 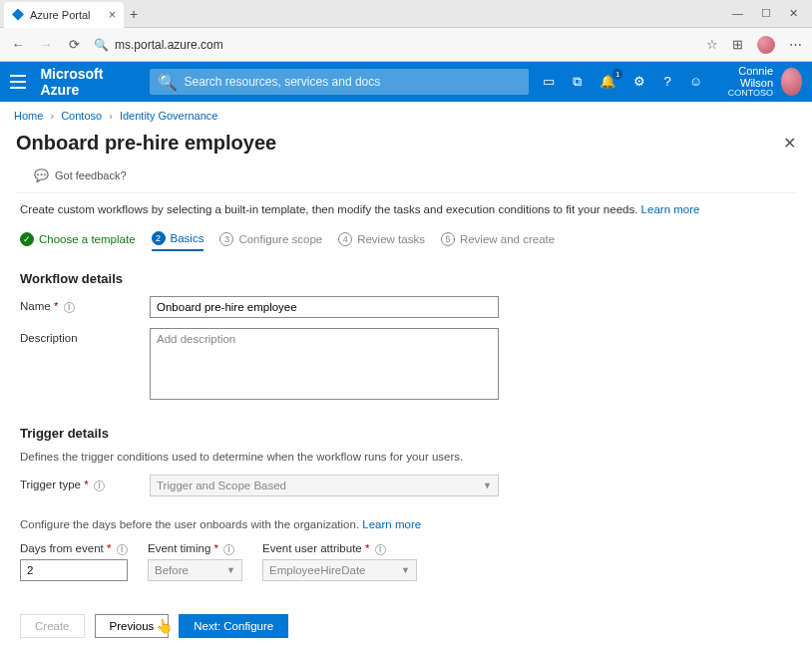 I want to click on previous-button: Previous, so click(x=132, y=626).